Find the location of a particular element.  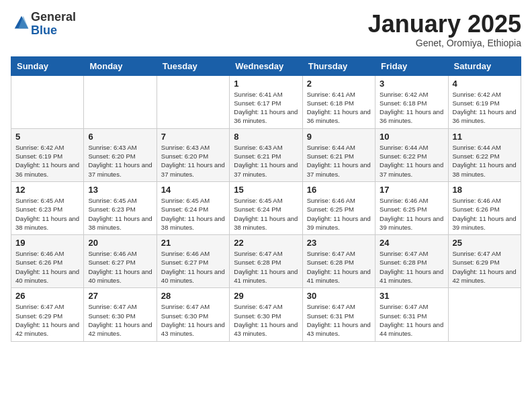

calendar-cell: 11Sunrise: 6:44 AM Sunset: 6:22 PM Dayli… is located at coordinates (484, 154).